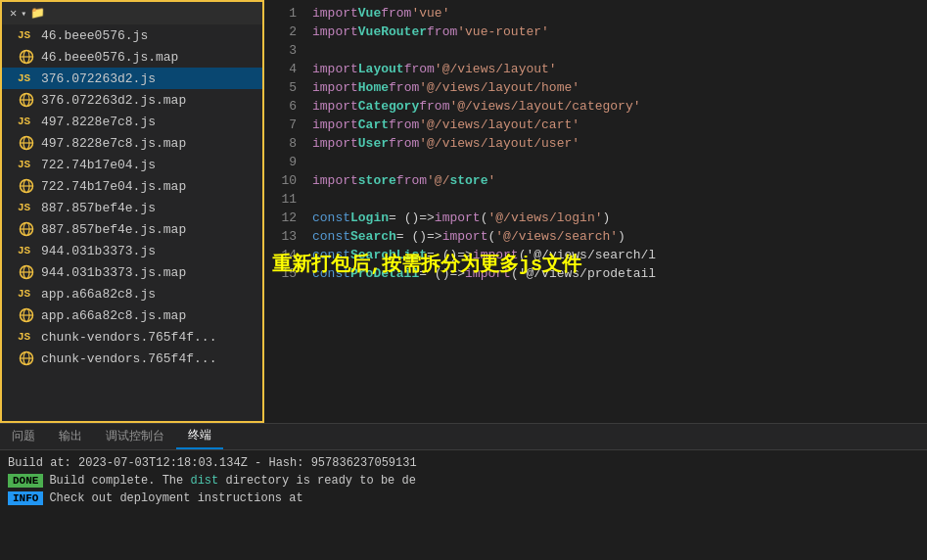 The width and height of the screenshot is (927, 560). I want to click on dist-highlight: dist, so click(204, 481).